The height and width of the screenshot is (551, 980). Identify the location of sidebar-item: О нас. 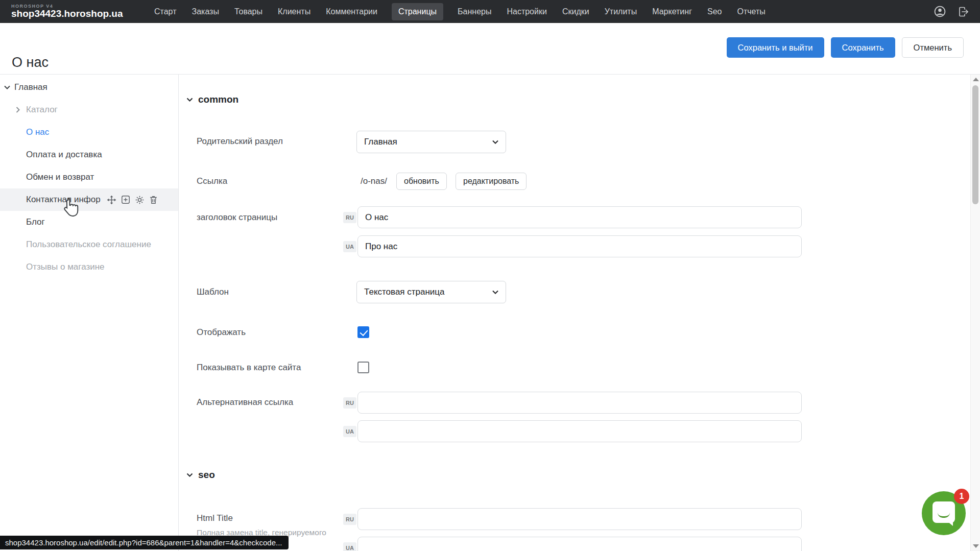
(89, 132).